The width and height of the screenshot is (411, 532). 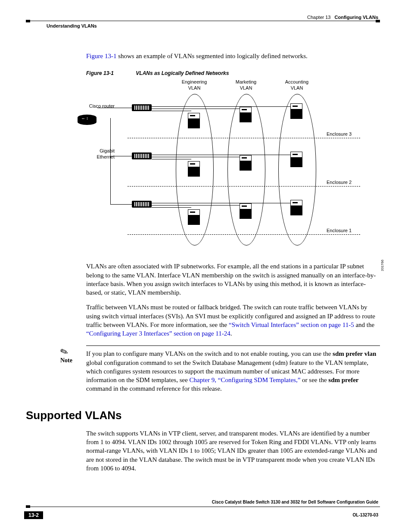 I want to click on label-enclosure-2: Enclosure 2, so click(x=339, y=183).